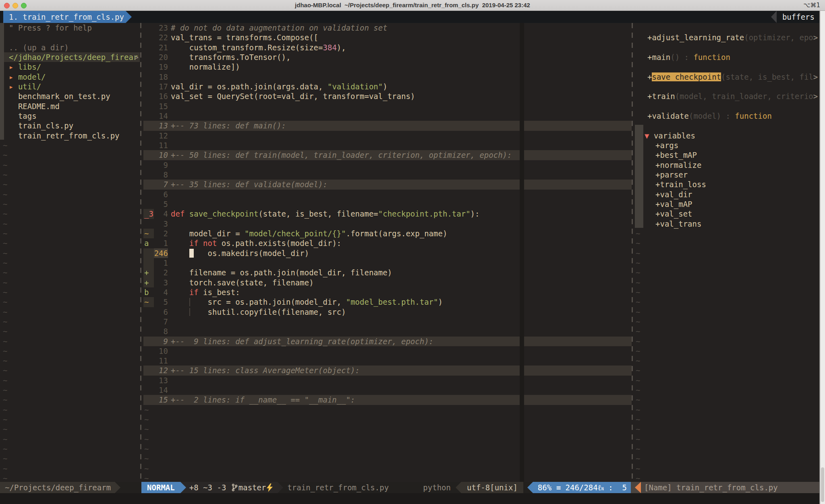 This screenshot has width=825, height=504. I want to click on powerline-arrow-icon, so click(530, 487).